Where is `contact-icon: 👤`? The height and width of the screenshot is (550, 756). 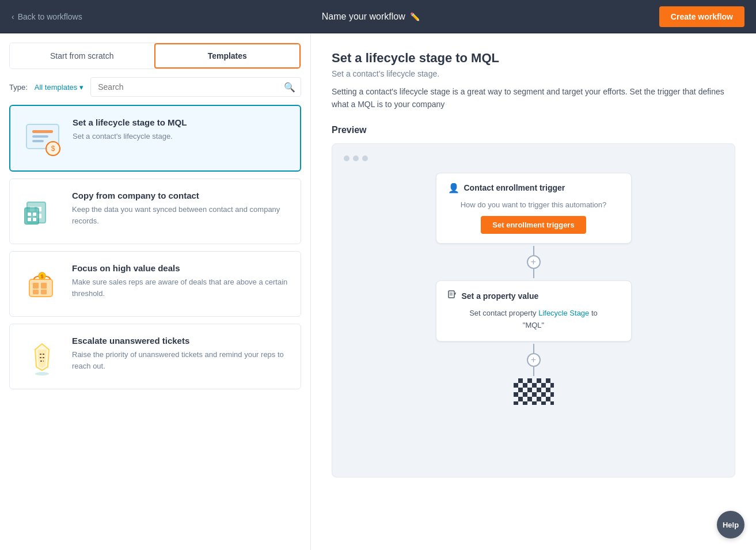 contact-icon: 👤 is located at coordinates (454, 188).